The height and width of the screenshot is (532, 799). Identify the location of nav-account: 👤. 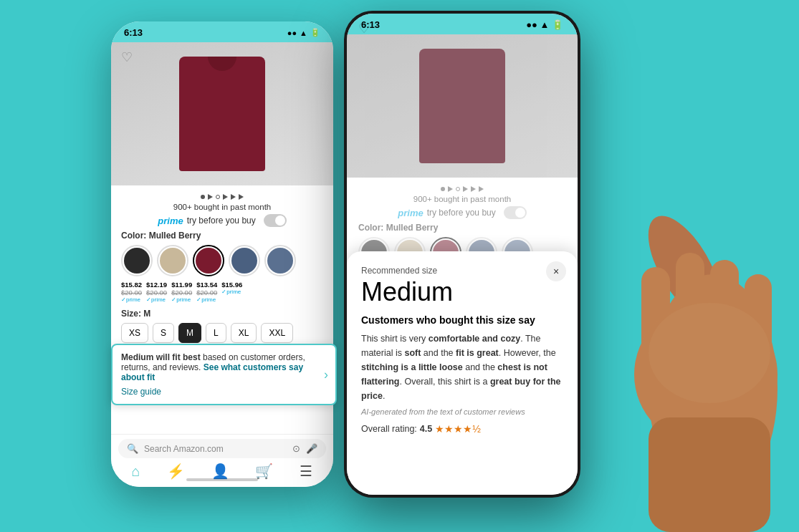
(221, 471).